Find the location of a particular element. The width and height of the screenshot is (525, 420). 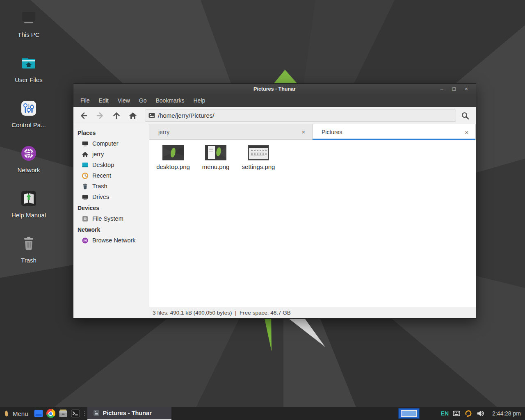

desktop-icon-user-files: User Files is located at coordinates (29, 68).